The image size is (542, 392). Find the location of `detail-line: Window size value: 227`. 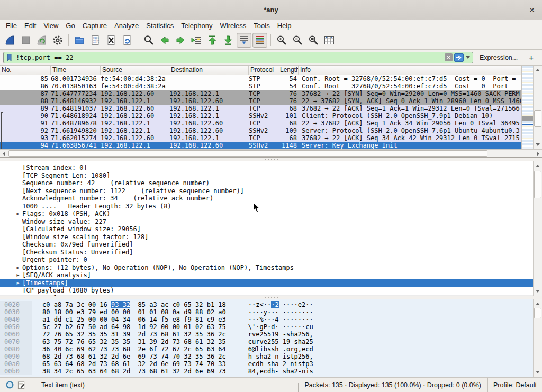

detail-line: Window size value: 227 is located at coordinates (267, 222).